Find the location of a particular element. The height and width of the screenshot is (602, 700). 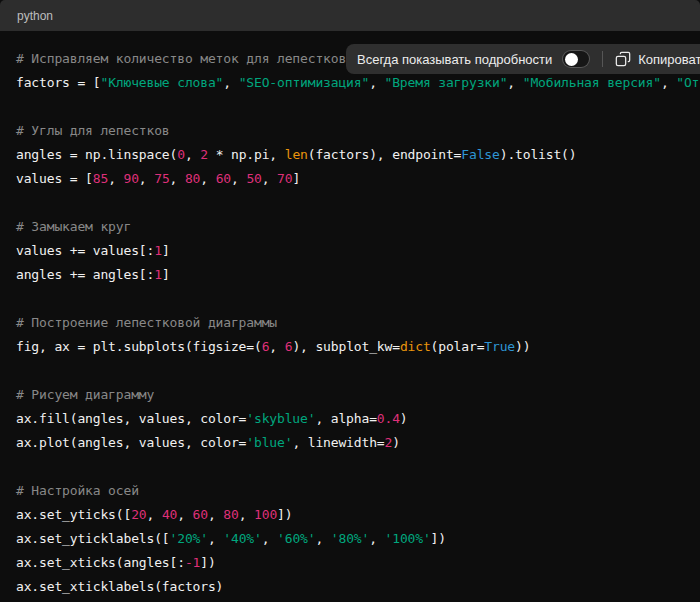

code-line: # Построение лепестковой диаграммы is located at coordinates (350, 323).